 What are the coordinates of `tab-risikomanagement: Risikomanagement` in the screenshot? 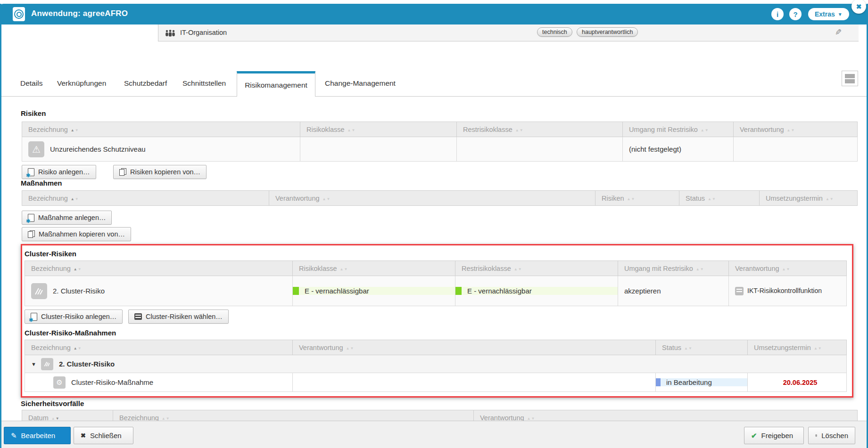 It's located at (276, 84).